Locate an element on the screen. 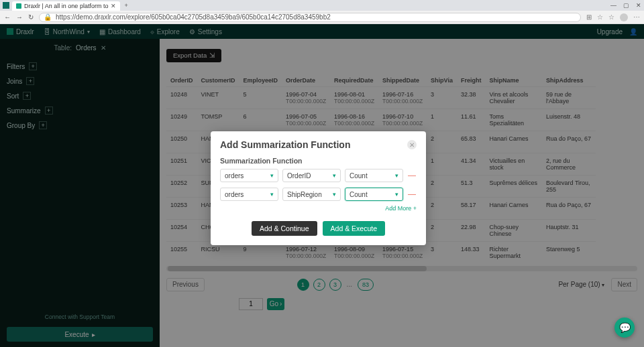 This screenshot has width=644, height=347. add-continue-button: Add & Continue is located at coordinates (284, 228).